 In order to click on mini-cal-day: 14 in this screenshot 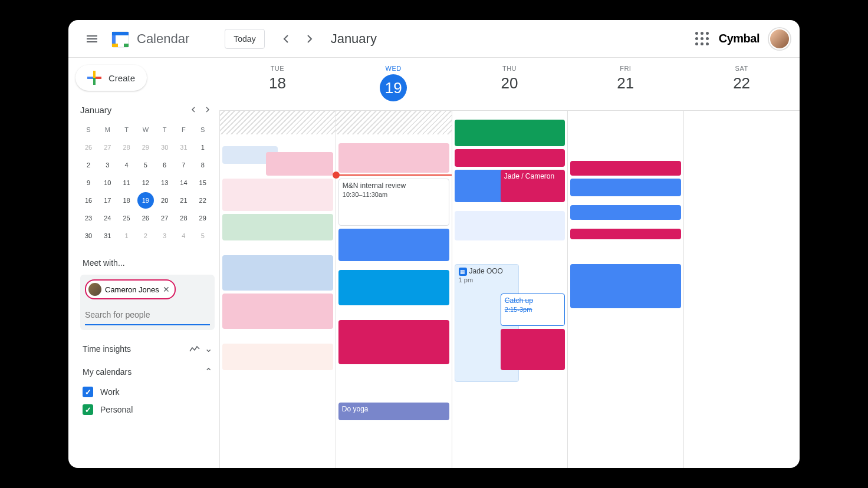, I will do `click(183, 183)`.